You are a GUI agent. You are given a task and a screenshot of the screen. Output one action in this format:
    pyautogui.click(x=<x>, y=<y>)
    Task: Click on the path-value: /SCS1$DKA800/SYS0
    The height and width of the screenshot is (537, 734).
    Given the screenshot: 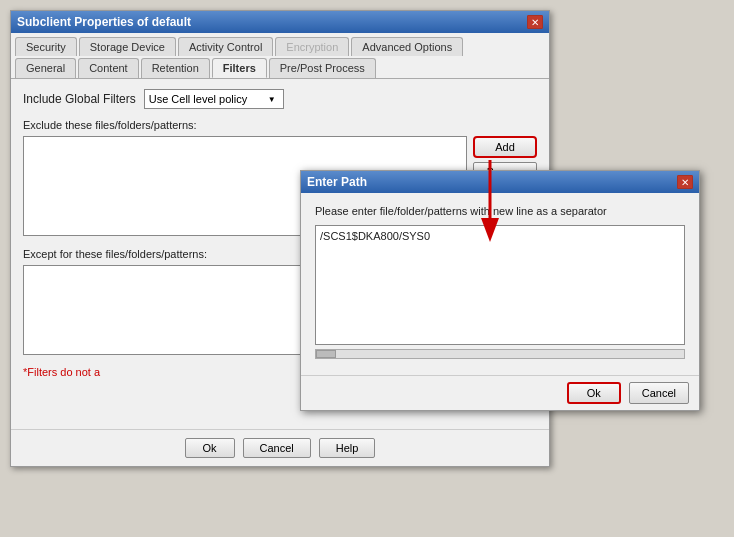 What is the action you would take?
    pyautogui.click(x=375, y=236)
    